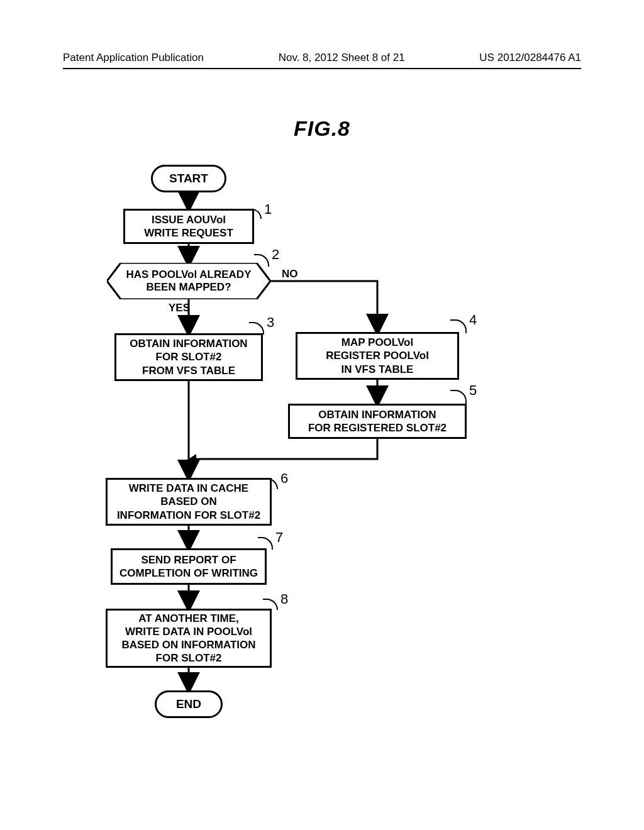 This screenshot has width=644, height=830. Describe the element at coordinates (189, 179) in the screenshot. I see `terminator-start: START` at that location.